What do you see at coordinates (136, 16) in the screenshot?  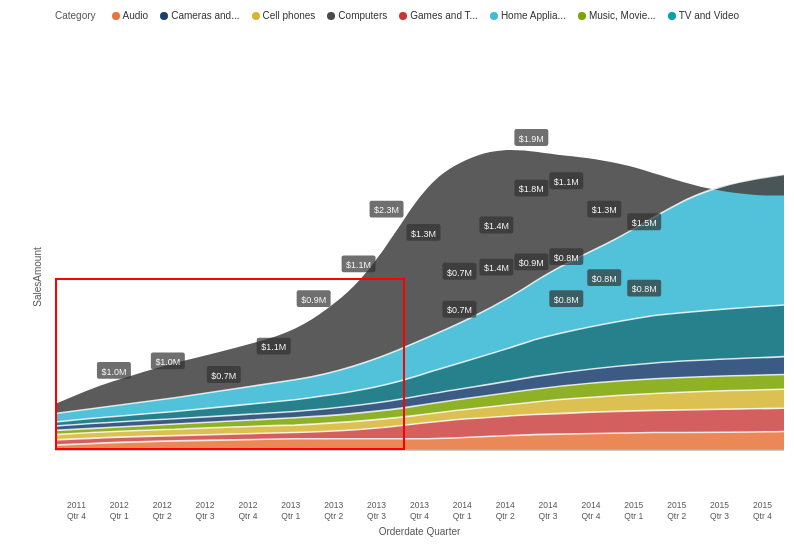 I see `legend-label-audio: Audio` at bounding box center [136, 16].